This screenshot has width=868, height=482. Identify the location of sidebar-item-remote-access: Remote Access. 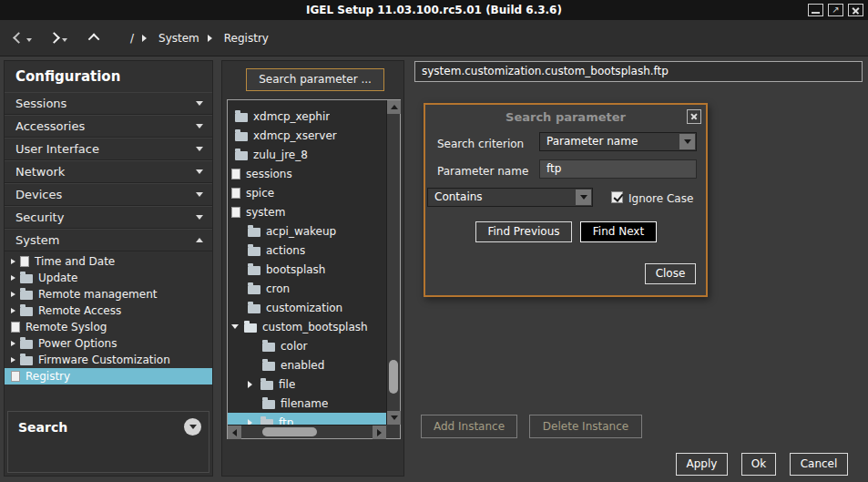
(108, 311).